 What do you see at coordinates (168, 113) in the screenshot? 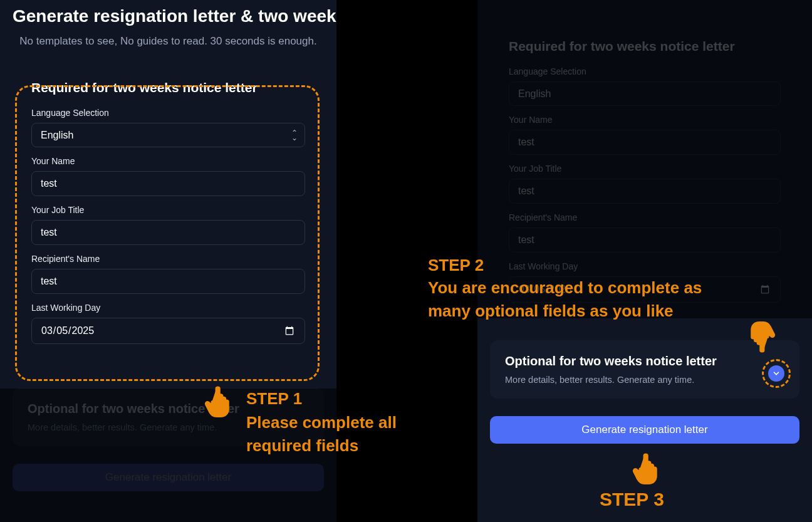
I see `language-label: Language Selection` at bounding box center [168, 113].